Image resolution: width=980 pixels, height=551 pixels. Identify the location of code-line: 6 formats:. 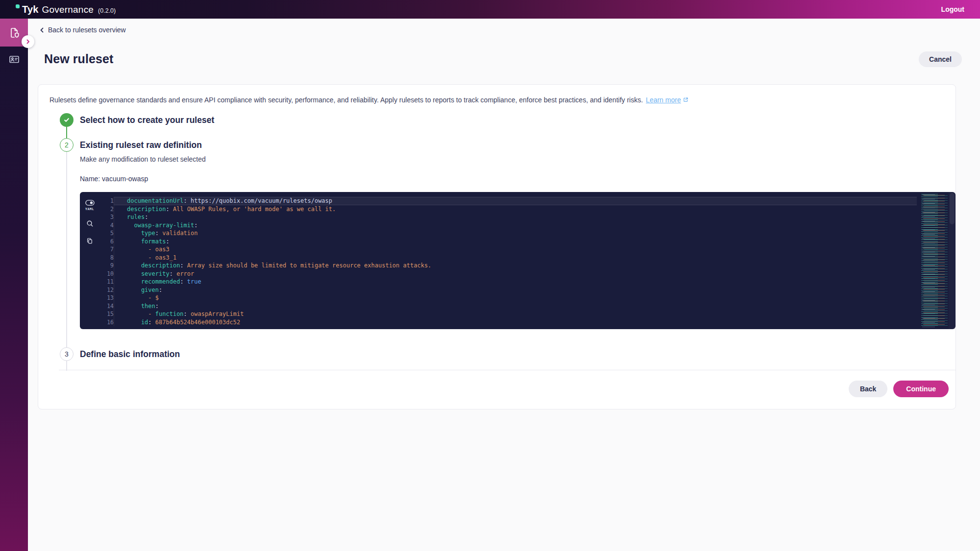
(498, 242).